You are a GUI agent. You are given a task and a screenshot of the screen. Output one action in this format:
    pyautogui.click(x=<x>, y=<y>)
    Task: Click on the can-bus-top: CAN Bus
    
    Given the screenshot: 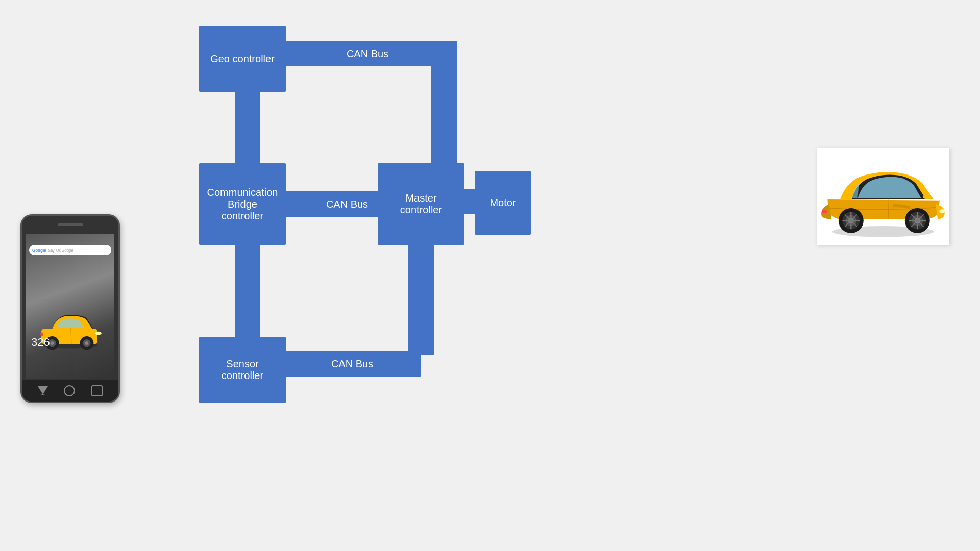 What is the action you would take?
    pyautogui.click(x=368, y=54)
    